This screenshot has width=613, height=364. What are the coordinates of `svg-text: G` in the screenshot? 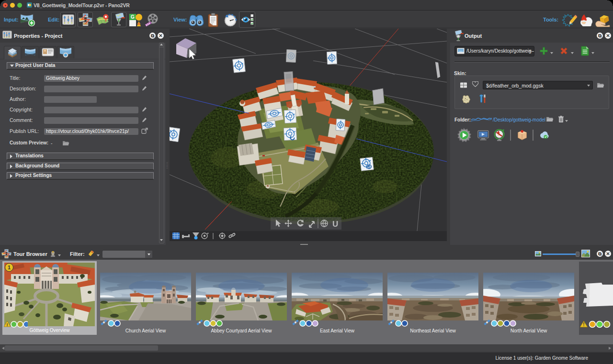 It's located at (133, 17).